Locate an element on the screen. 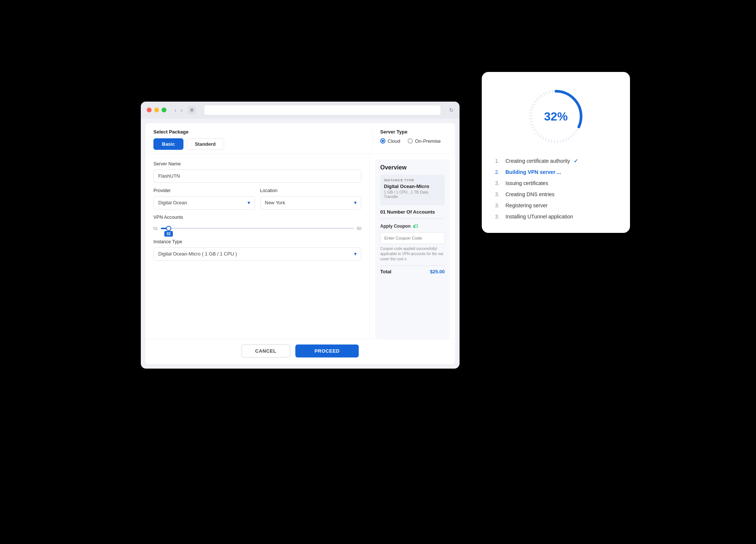  step-5: 3. Registering server is located at coordinates (556, 205).